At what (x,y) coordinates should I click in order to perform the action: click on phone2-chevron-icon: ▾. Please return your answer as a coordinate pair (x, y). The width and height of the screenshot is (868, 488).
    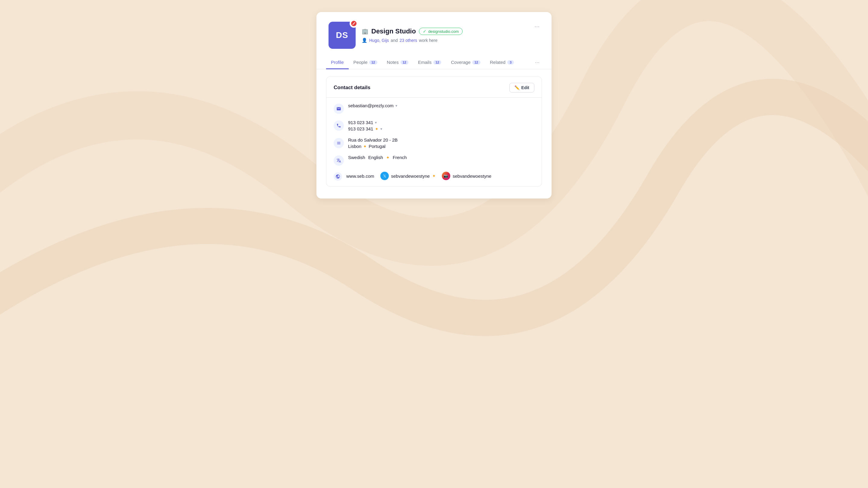
    Looking at the image, I should click on (381, 129).